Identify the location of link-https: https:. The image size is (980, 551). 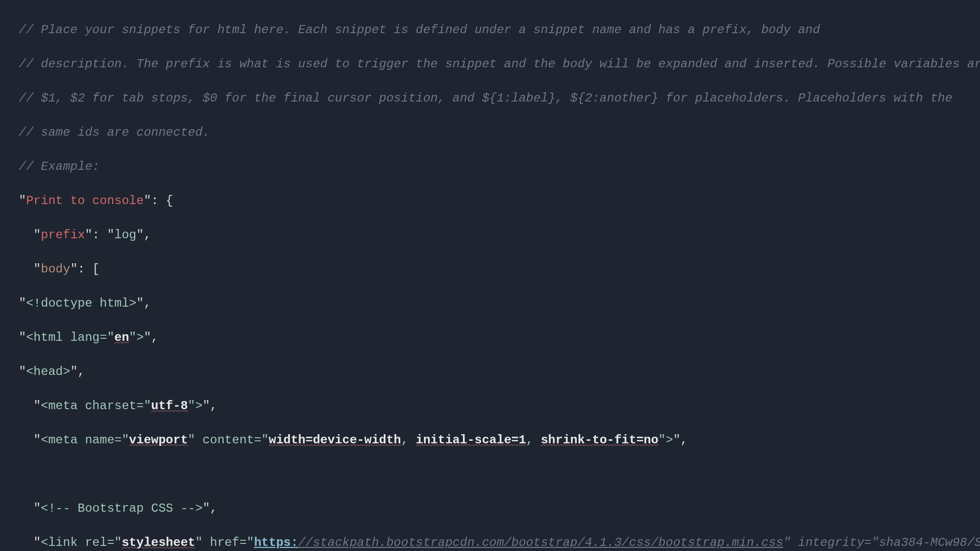
(276, 543).